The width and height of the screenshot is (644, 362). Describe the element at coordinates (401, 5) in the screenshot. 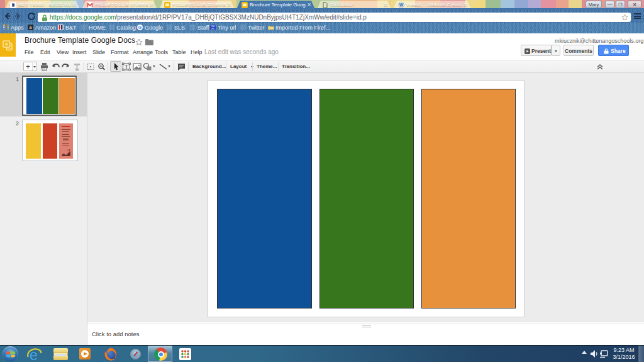

I see `svg-text: W` at that location.